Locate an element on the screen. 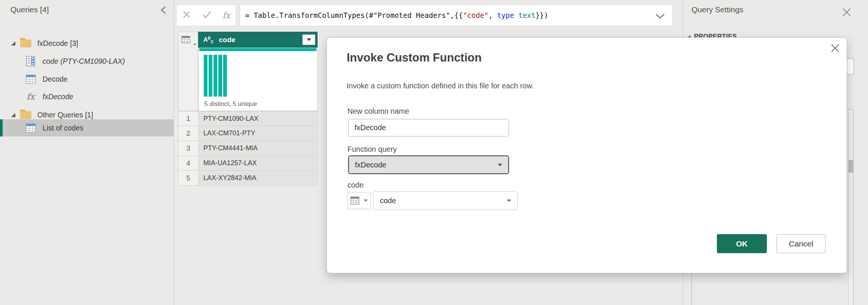 This screenshot has height=305, width=868. column-filter-button is located at coordinates (309, 40).